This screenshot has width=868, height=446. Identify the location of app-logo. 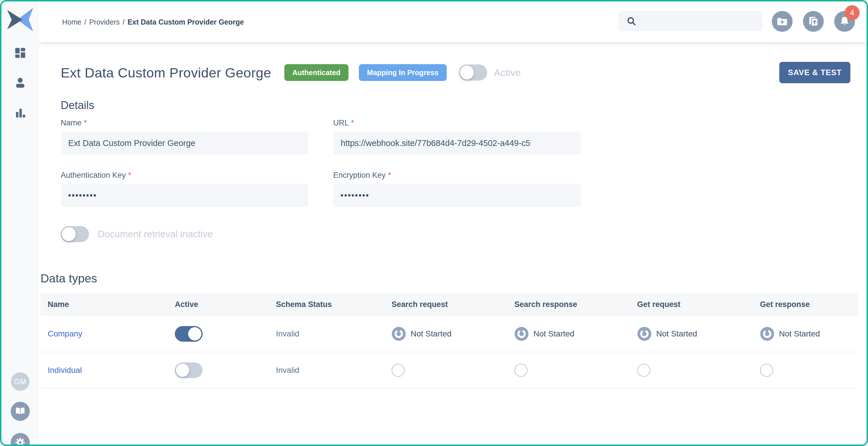
(20, 20).